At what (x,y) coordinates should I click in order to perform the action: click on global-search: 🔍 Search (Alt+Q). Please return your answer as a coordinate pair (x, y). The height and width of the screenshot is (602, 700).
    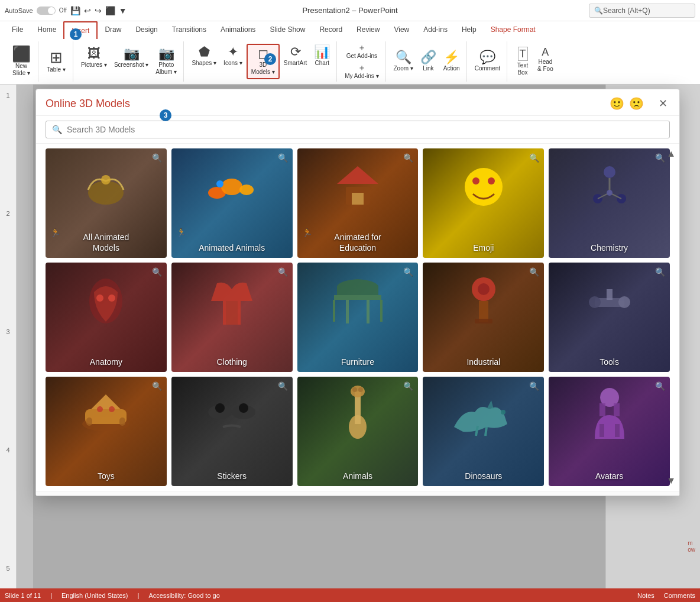
    Looking at the image, I should click on (642, 11).